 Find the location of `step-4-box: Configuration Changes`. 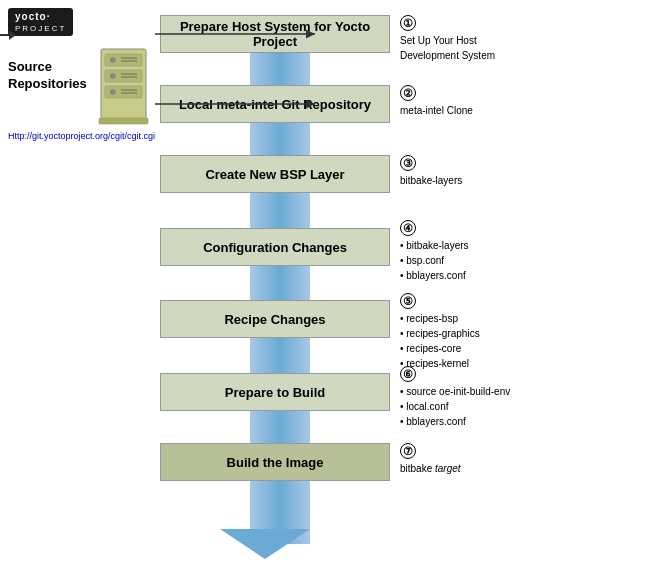

step-4-box: Configuration Changes is located at coordinates (275, 247).